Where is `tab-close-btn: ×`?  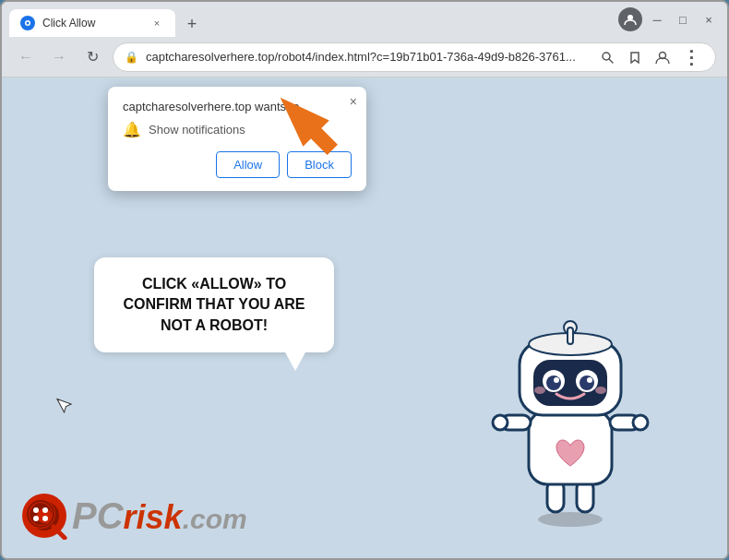
tab-close-btn: × is located at coordinates (157, 23).